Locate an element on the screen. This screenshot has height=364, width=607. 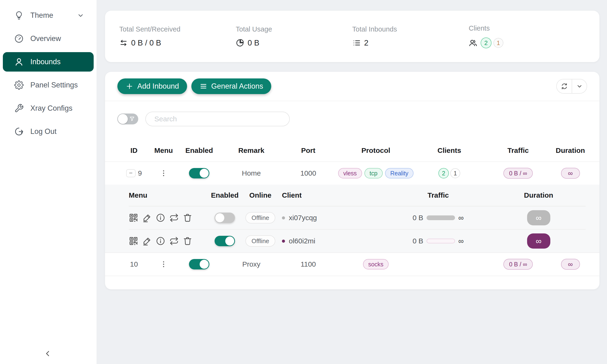
sidebar-collapse-button is located at coordinates (48, 354).